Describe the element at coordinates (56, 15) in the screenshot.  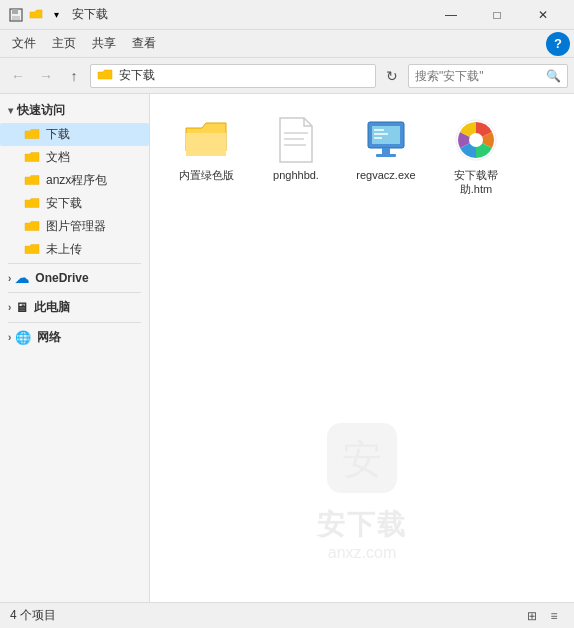
I see `title-bar-down-icon: ▾` at that location.